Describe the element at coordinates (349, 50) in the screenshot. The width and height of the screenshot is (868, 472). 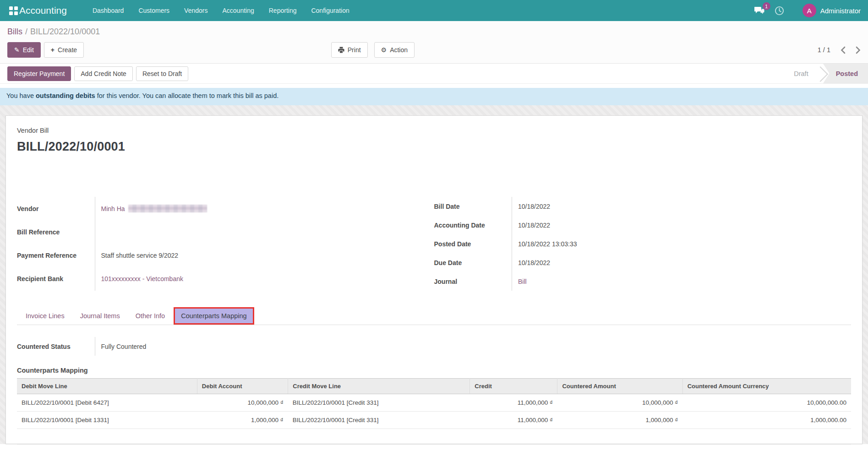
I see `print-button: Print` at that location.